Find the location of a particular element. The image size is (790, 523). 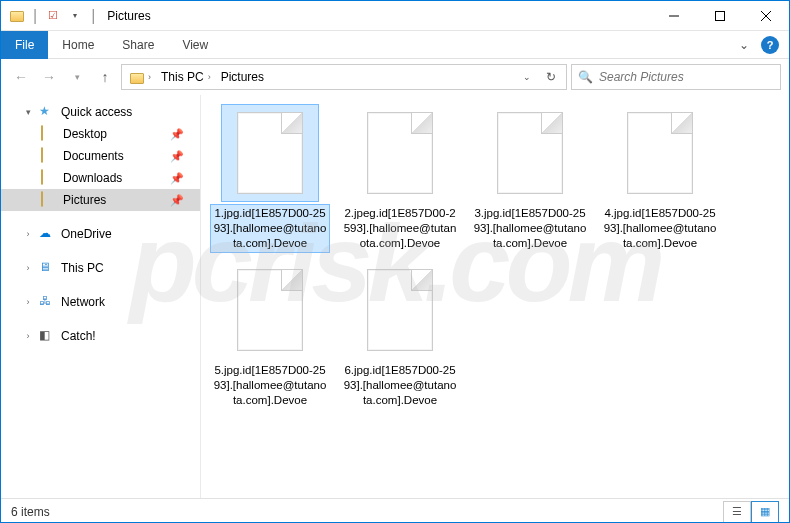

up-button: ↑ is located at coordinates (105, 77).